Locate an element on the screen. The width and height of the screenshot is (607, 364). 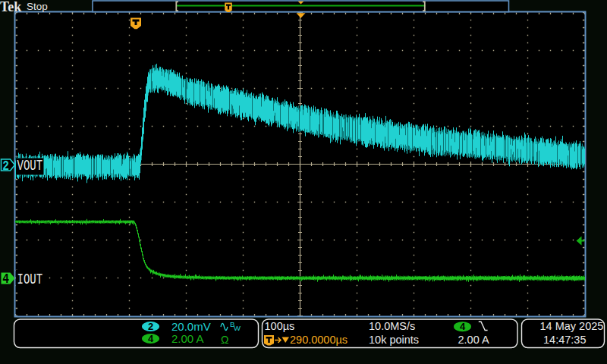
svg-text: 10k points is located at coordinates (394, 340).